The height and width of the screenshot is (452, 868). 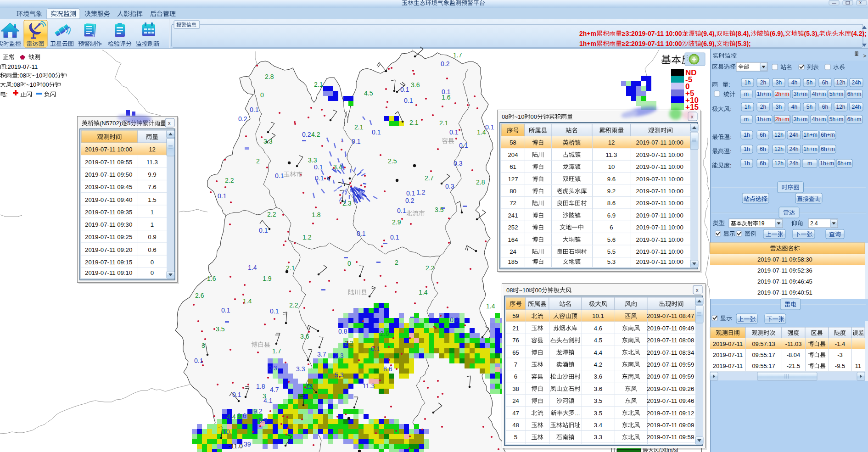 What do you see at coordinates (230, 180) in the screenshot?
I see `svg-text: 2.2` at bounding box center [230, 180].